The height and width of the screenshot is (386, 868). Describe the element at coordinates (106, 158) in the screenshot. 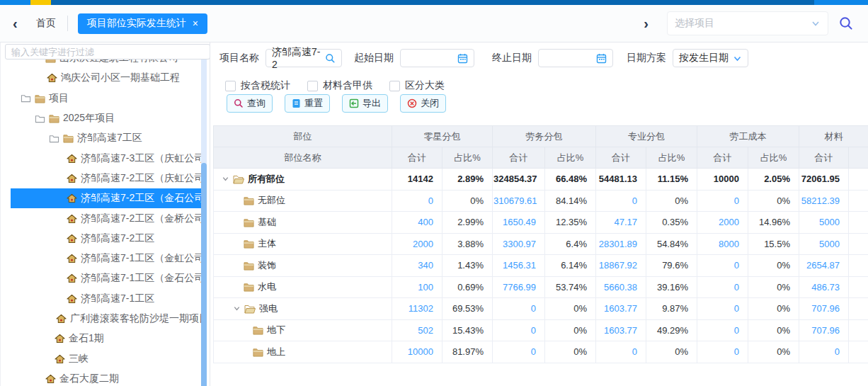

I see `tree-item: 济邹高速7-3工区（庆虹公司）` at that location.